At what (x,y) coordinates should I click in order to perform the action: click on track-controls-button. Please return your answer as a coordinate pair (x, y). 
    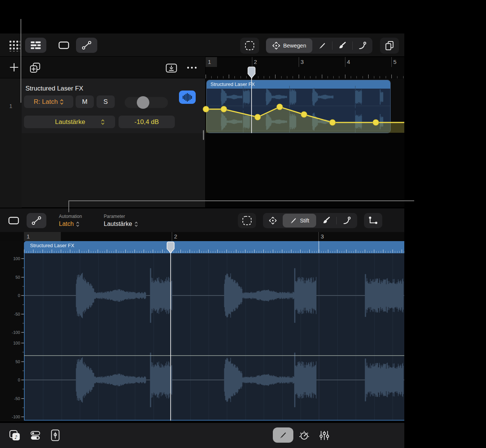
    Looking at the image, I should click on (35, 435).